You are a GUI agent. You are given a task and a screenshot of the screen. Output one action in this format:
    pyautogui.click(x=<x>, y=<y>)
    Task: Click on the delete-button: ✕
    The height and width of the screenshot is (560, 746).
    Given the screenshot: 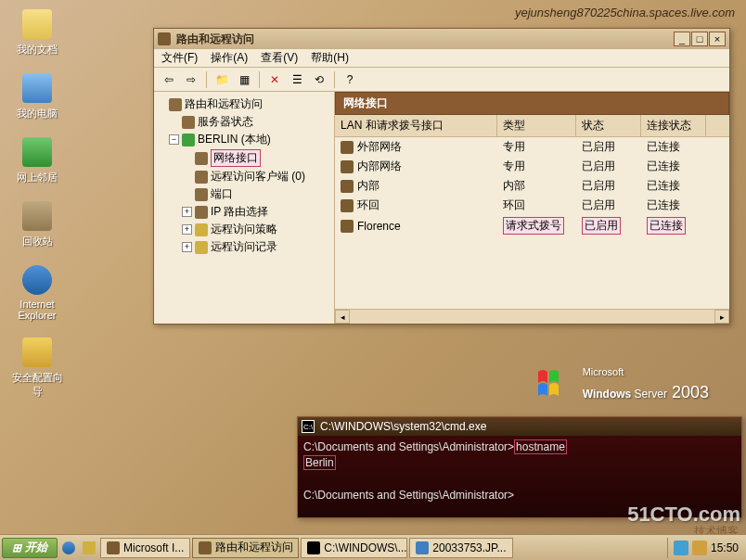 What is the action you would take?
    pyautogui.click(x=275, y=80)
    